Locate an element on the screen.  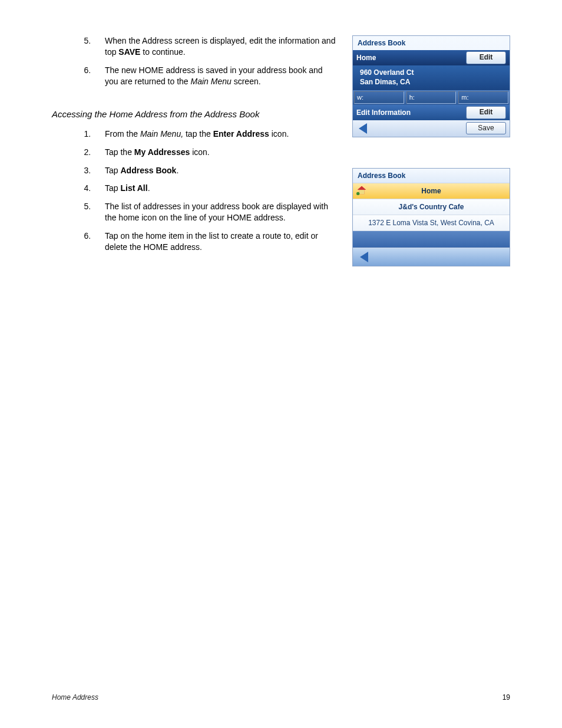
step-b5: The list of addresses in your address bo… is located at coordinates (216, 212).